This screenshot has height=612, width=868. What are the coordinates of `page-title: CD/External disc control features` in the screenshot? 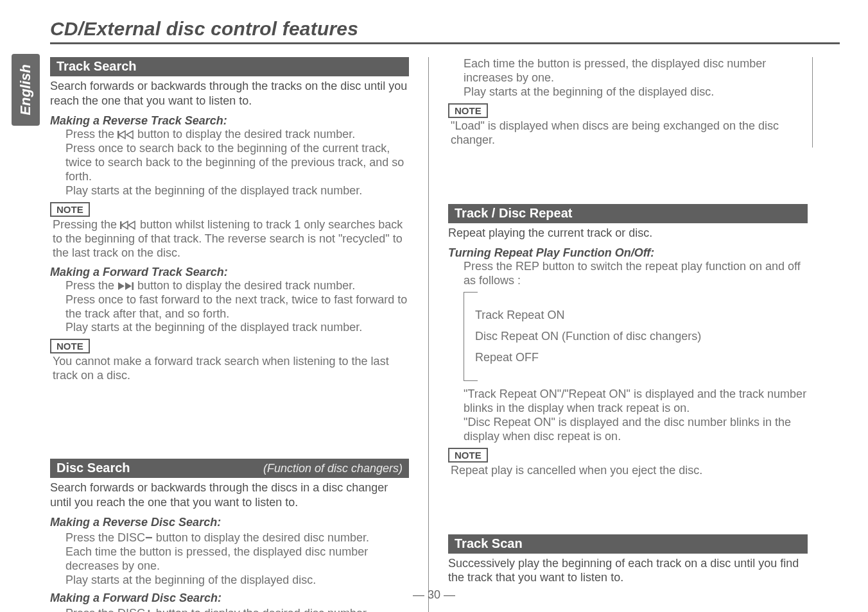 It's located at (445, 31).